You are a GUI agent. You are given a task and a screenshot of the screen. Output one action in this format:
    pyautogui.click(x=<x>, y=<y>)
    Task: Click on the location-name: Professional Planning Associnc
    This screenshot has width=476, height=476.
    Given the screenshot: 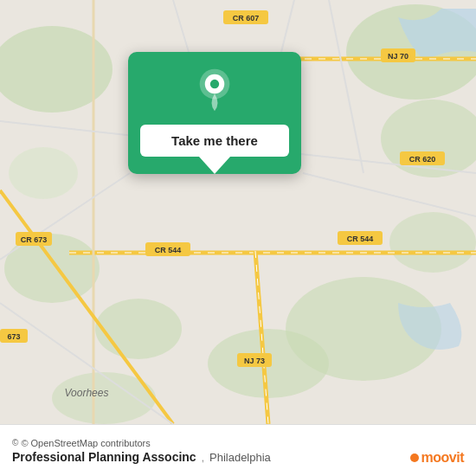 What is the action you would take?
    pyautogui.click(x=104, y=457)
    